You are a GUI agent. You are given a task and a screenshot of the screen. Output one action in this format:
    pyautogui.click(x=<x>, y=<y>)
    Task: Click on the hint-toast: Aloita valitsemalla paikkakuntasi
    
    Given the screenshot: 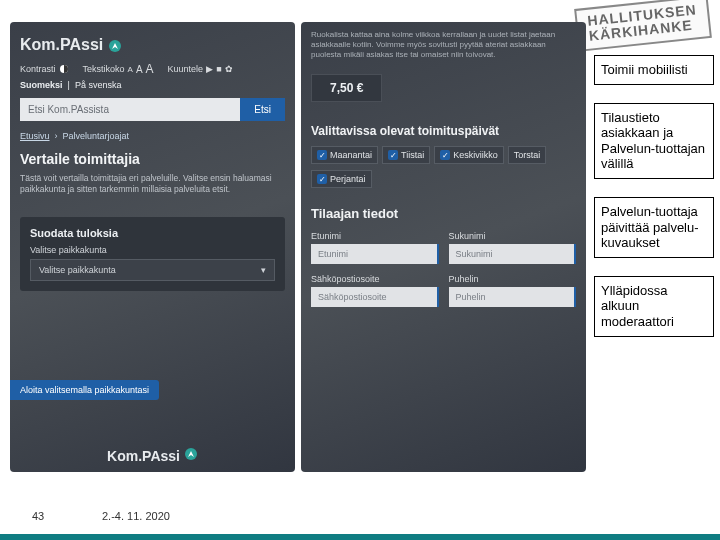 What is the action you would take?
    pyautogui.click(x=84, y=390)
    